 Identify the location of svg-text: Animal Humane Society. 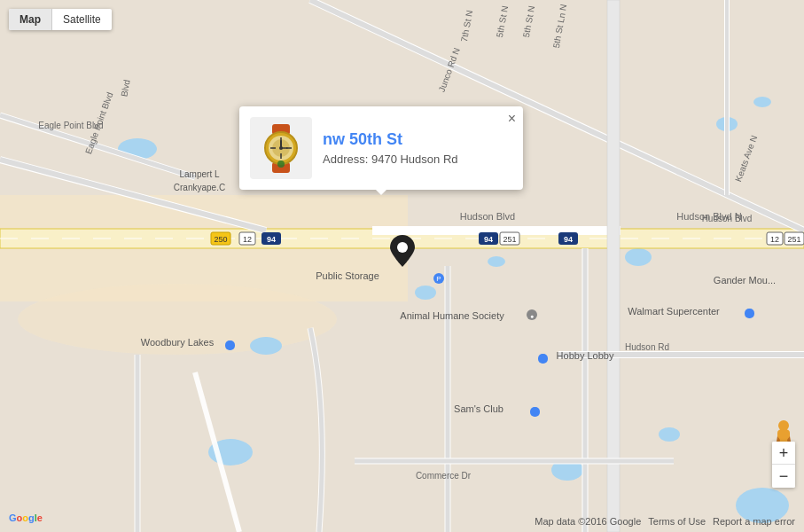
(452, 316).